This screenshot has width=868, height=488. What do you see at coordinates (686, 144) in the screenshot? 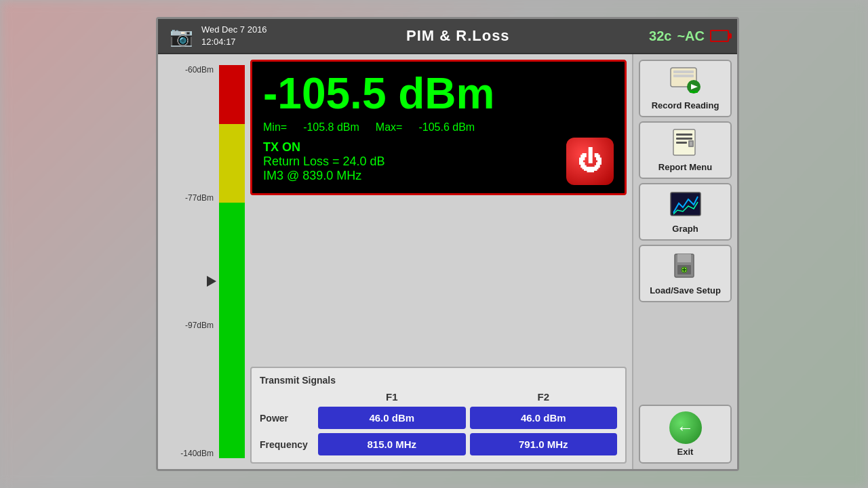
I see `report-menu-icon` at bounding box center [686, 144].